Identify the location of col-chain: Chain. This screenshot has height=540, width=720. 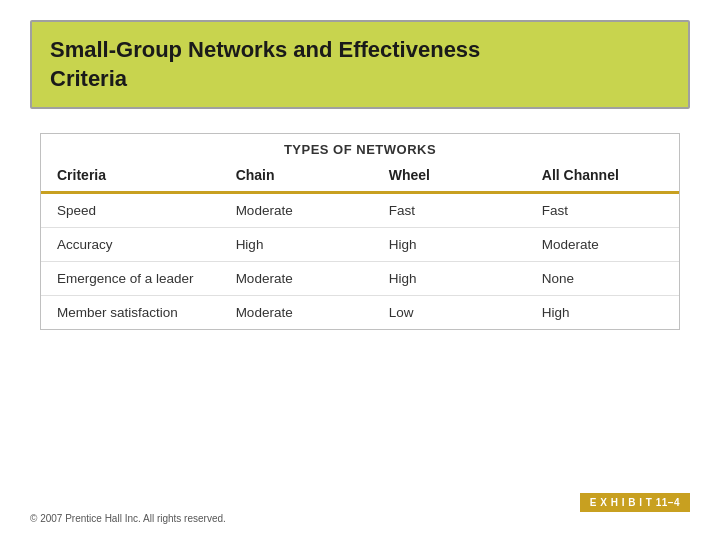
(296, 176).